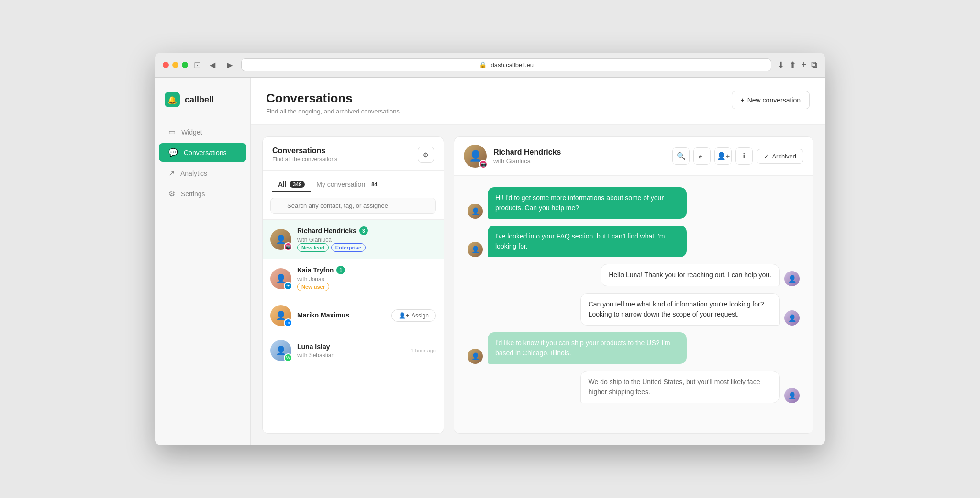 This screenshot has height=498, width=980. Describe the element at coordinates (634, 348) in the screenshot. I see `message-row-5: 👤 I'd like to know if you can ship your …` at that location.